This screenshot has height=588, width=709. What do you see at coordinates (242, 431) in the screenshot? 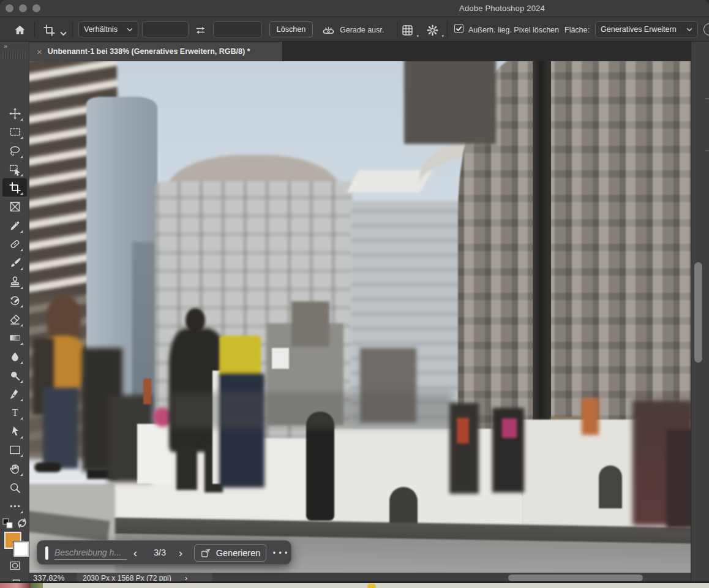
I see `photo-navy-figure` at bounding box center [242, 431].